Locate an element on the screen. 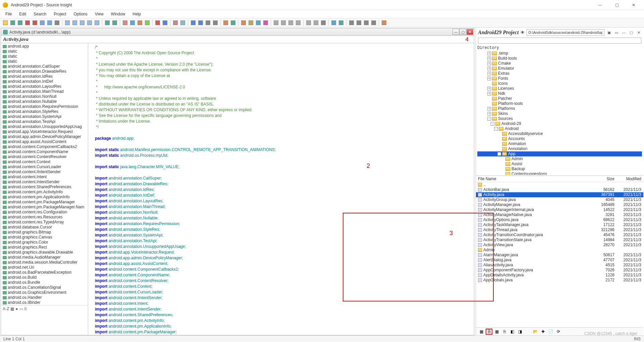 The height and width of the screenshot is (342, 644). symbol-item: android.annotation.CallSuper is located at coordinates (44, 66).